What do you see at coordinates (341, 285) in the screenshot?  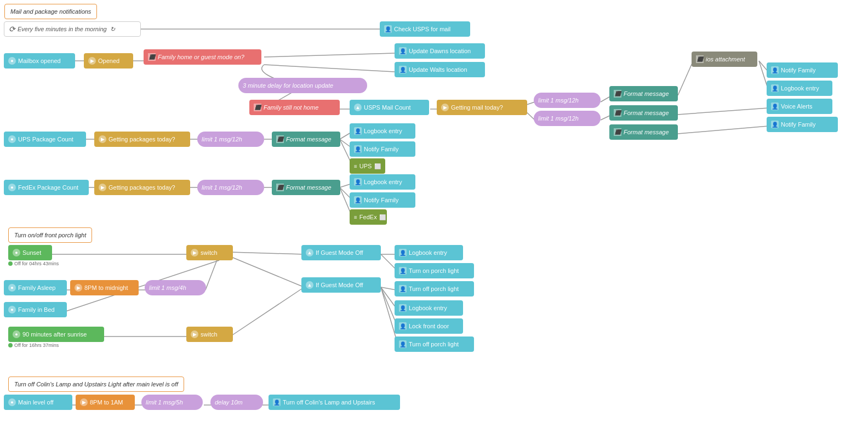 I see `if-guest-off-2: ▲ If Guest Mode Off` at bounding box center [341, 285].